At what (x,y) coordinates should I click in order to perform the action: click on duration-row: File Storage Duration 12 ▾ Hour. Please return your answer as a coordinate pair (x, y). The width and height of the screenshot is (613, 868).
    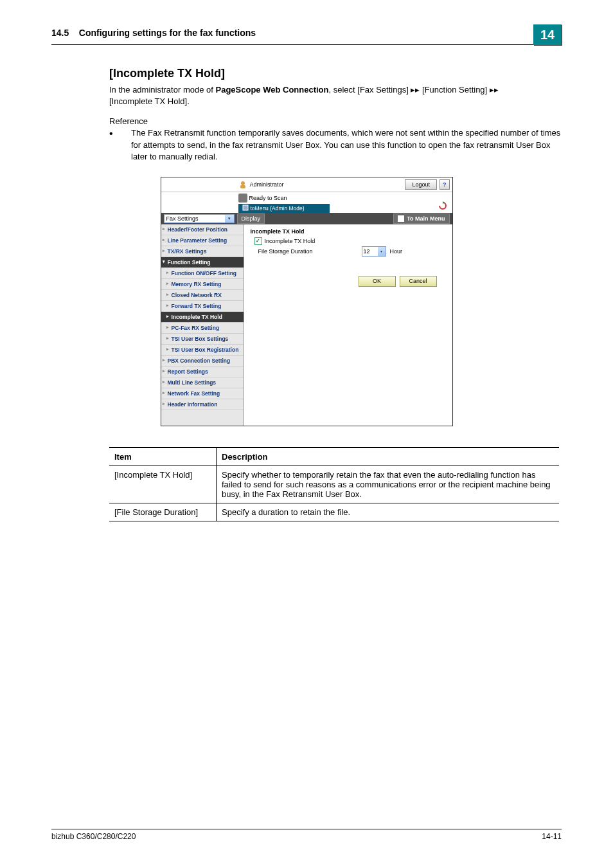
    Looking at the image, I should click on (352, 251).